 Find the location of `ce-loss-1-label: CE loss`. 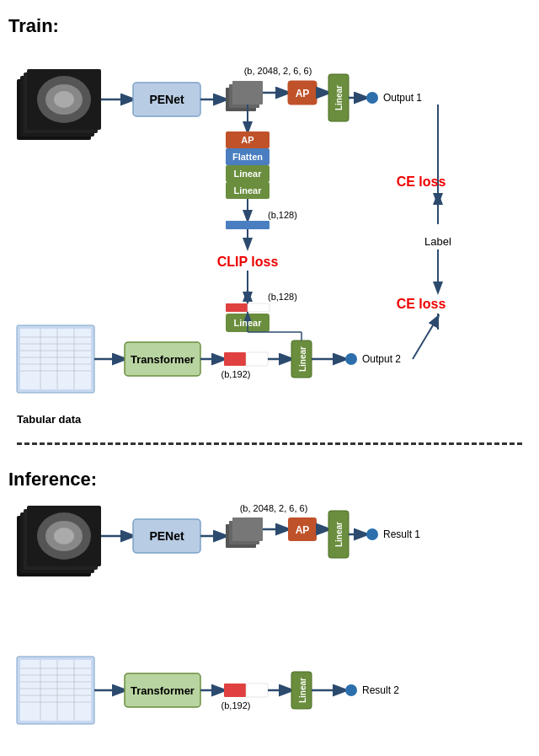

ce-loss-1-label: CE loss is located at coordinates (421, 182).